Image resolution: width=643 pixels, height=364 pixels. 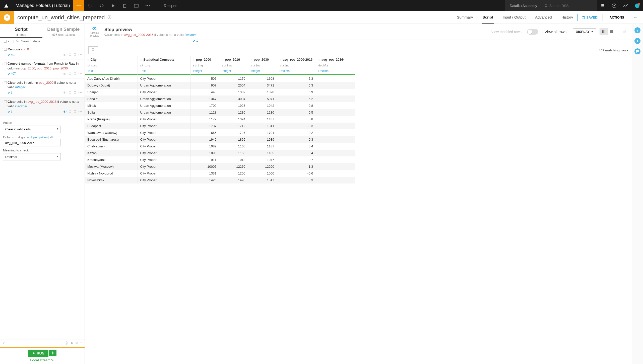 What do you see at coordinates (220, 153) in the screenshot?
I see `table-row: KazanCity Proper1096116311850.4` at bounding box center [220, 153].